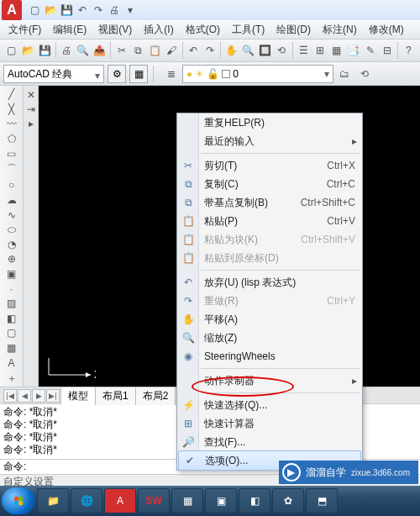  I want to click on qat-save-icon: 💾, so click(66, 10).